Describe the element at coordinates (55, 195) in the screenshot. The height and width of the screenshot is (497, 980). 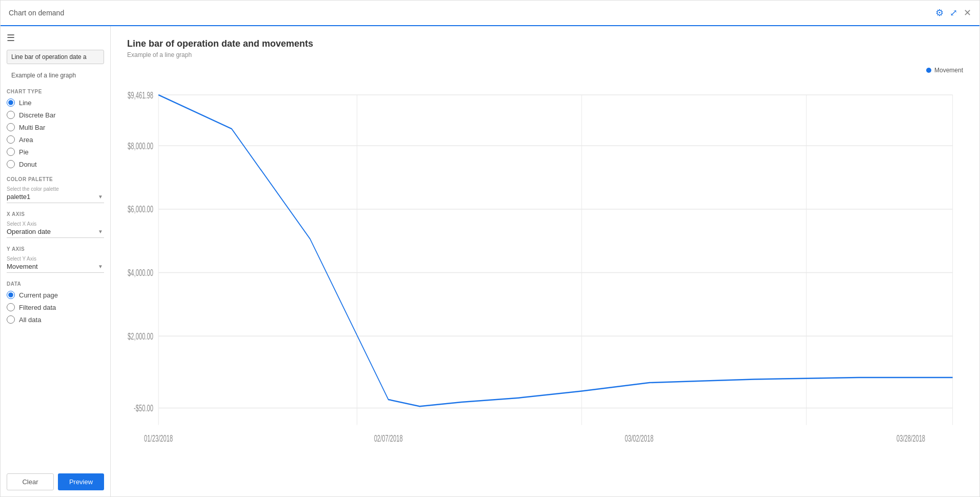
I see `color-palette-group: Select the color palette palette1 palett…` at that location.